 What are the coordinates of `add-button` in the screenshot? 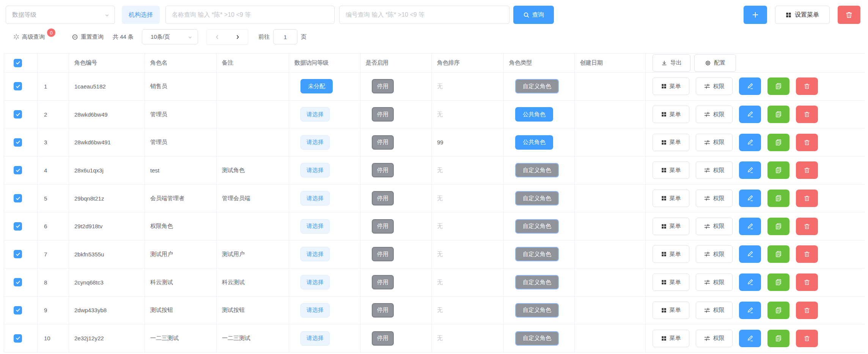 It's located at (755, 15).